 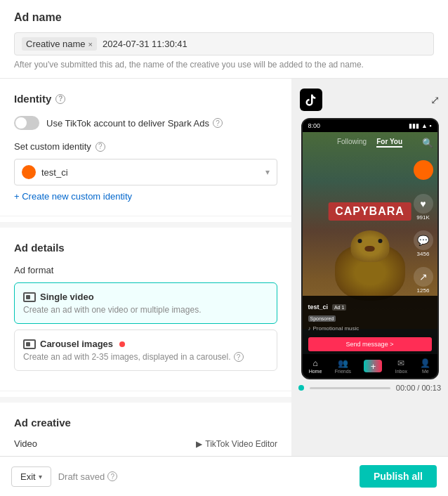 What do you see at coordinates (145, 44) in the screenshot?
I see `ad-name-date: 2024-07-31 11:30:41` at bounding box center [145, 44].